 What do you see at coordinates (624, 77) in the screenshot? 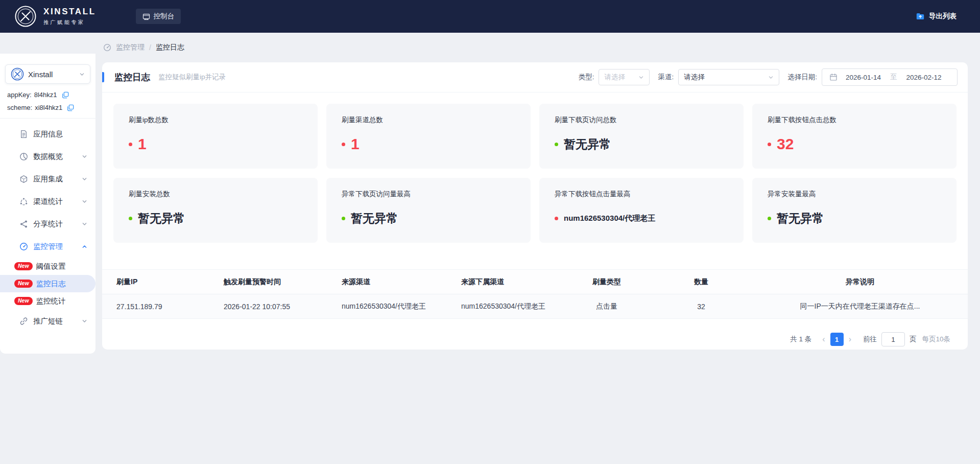
I see `type-select: 请选择` at bounding box center [624, 77].